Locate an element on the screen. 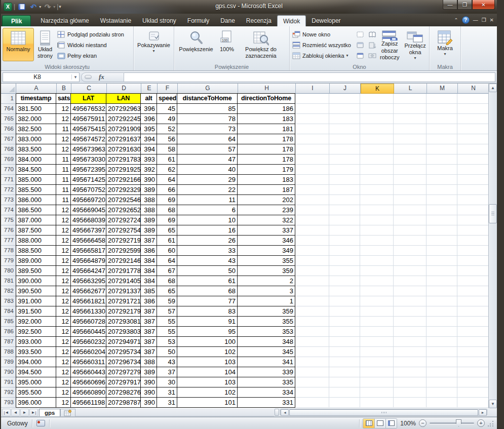  column-header-J: J is located at coordinates (345, 89).